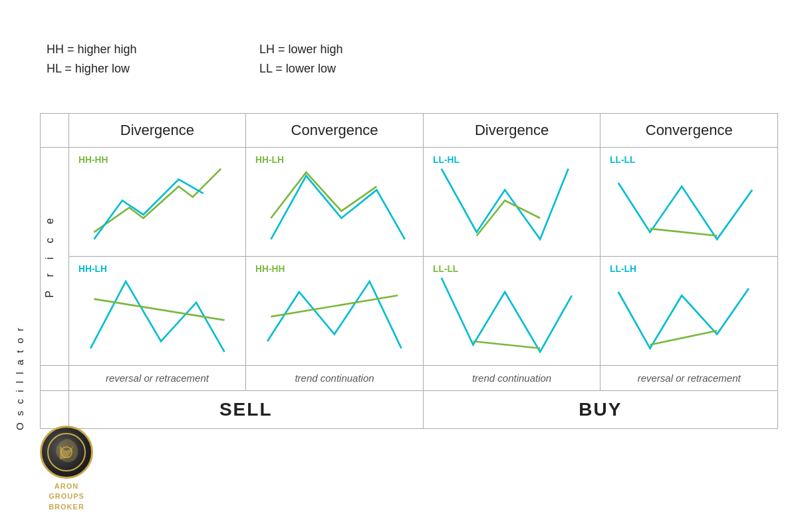  I want to click on header-divergence-1: Divergence, so click(157, 130).